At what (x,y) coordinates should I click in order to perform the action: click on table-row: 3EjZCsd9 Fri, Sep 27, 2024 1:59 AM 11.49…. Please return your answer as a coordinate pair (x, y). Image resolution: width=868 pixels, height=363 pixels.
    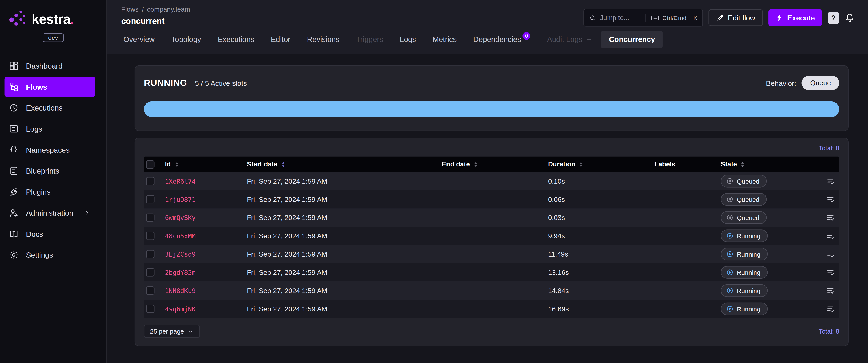
    Looking at the image, I should click on (492, 254).